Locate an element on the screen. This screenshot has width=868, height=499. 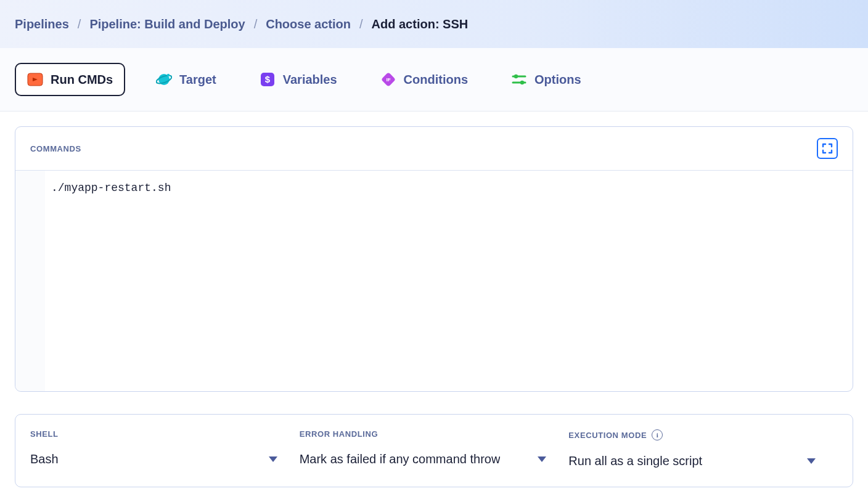
breadcrumb-pipelines: Pipelines is located at coordinates (42, 25).